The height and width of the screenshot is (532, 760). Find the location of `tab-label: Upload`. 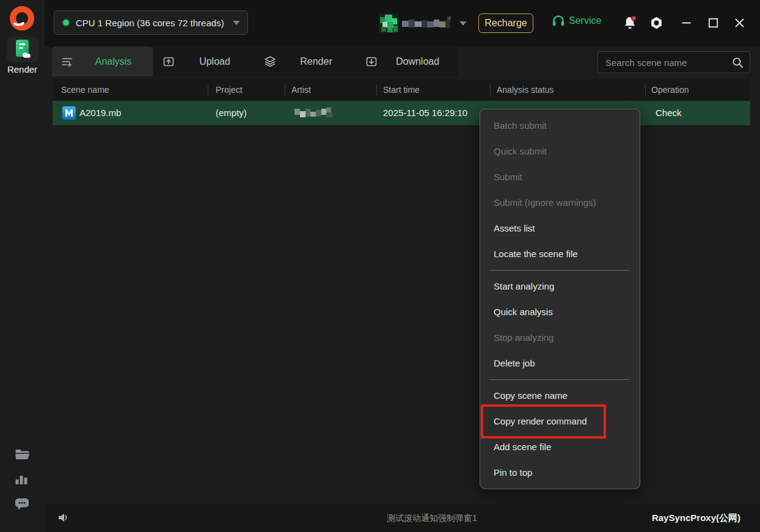

tab-label: Upload is located at coordinates (215, 62).